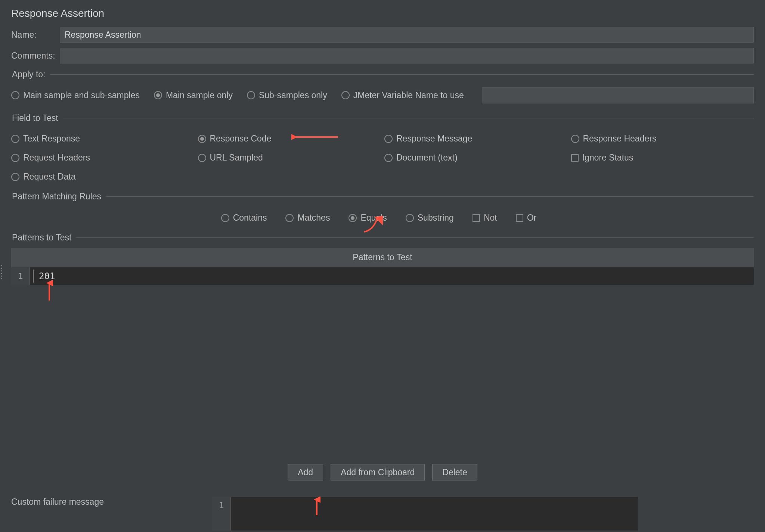 This screenshot has width=765, height=532. Describe the element at coordinates (49, 177) in the screenshot. I see `radio-label: Request Data` at that location.